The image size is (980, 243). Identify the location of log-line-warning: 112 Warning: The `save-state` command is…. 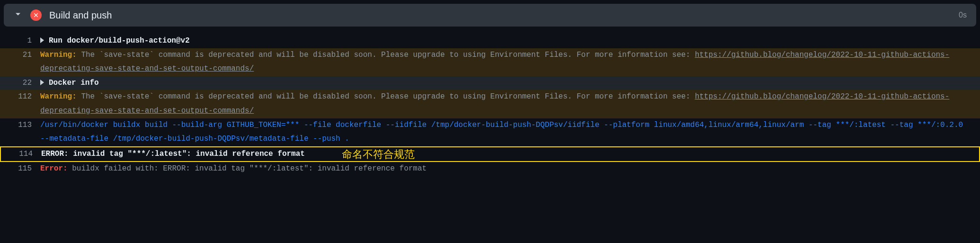
(490, 104).